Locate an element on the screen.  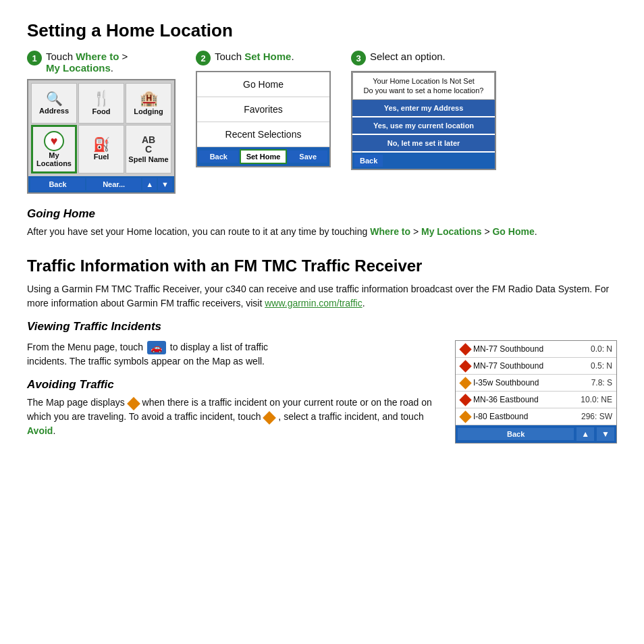
option-btn-3: No, let me set it later is located at coordinates (424, 143).